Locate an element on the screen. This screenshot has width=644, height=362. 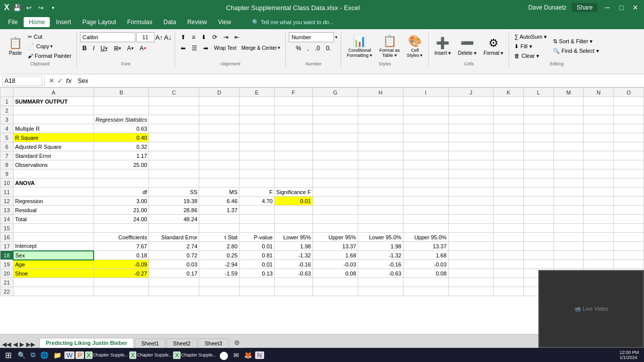
cell-O12 is located at coordinates (629, 201).